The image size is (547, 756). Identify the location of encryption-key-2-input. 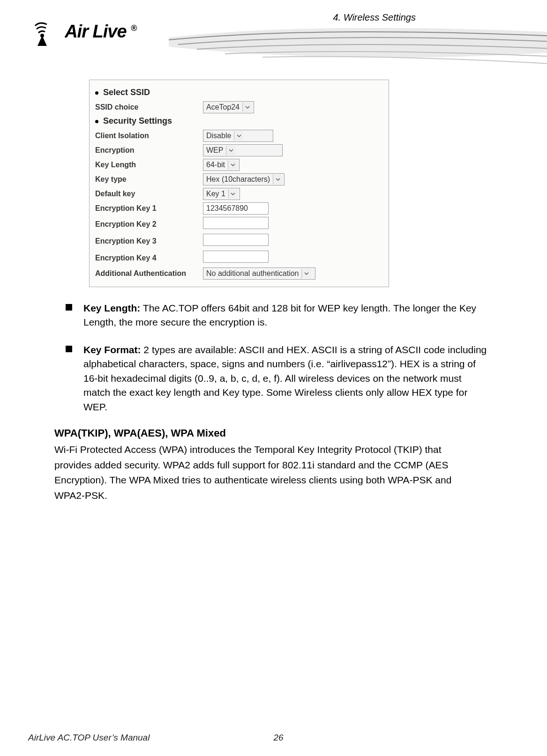
(236, 223).